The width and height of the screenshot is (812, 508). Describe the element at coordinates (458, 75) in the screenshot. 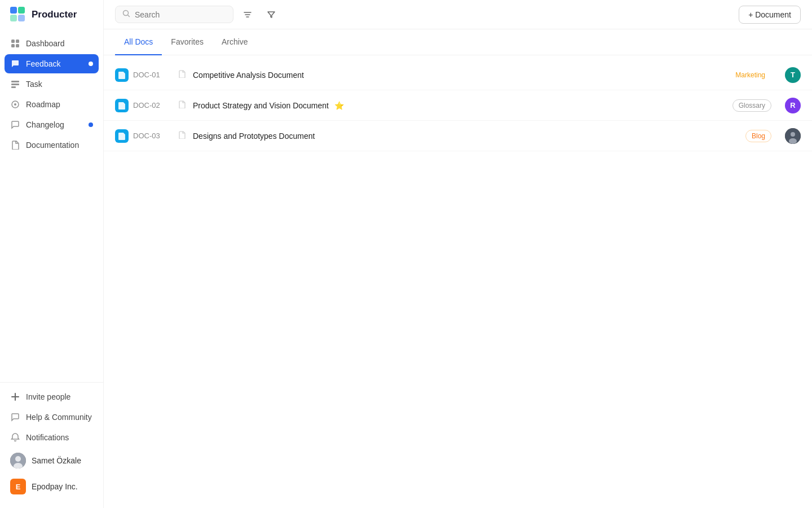

I see `doc-title: Competitive Analysis Document` at that location.